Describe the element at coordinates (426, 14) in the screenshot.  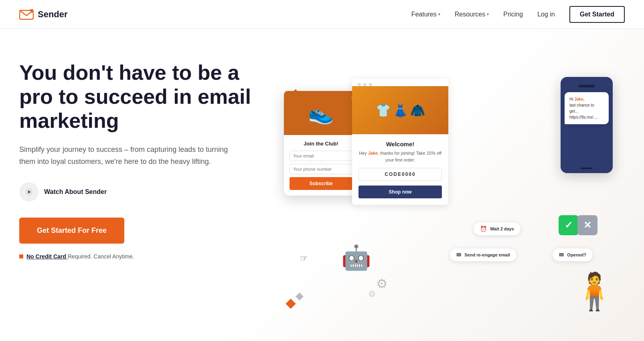
I see `nav-features: Features ▾` at that location.